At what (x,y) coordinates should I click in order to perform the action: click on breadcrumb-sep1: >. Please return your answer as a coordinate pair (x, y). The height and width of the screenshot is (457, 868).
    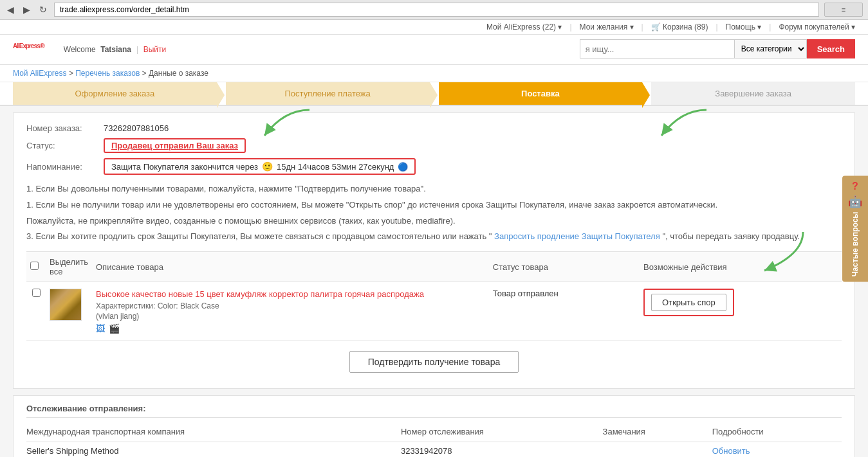
    Looking at the image, I should click on (71, 73).